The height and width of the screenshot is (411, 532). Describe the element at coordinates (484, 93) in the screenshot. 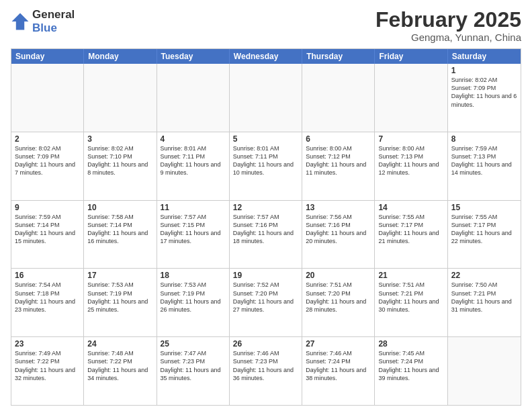

I see `cell-info: Sunrise: 8:02 AM Sunset: 7:09 PM Dayligh…` at that location.